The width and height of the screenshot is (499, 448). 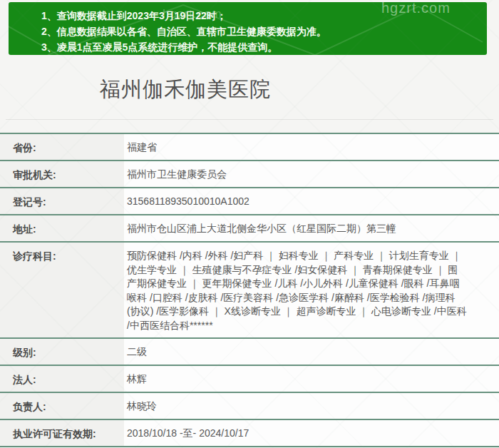 What do you see at coordinates (62, 290) in the screenshot?
I see `row-label: 诊疗科目:` at bounding box center [62, 290].